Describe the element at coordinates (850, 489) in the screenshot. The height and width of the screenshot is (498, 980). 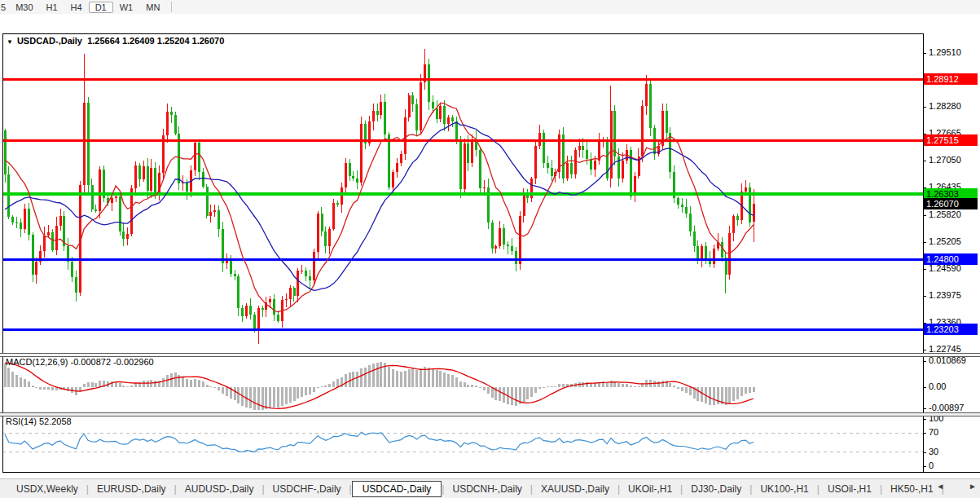
I see `tab-usoil-h1: USOil-,H1` at that location.